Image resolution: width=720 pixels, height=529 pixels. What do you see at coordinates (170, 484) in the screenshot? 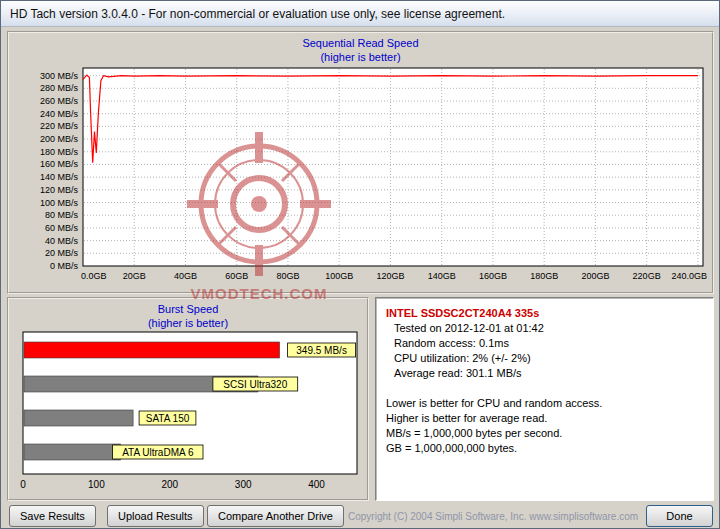
I see `burst-x-tick-label: 200` at bounding box center [170, 484].